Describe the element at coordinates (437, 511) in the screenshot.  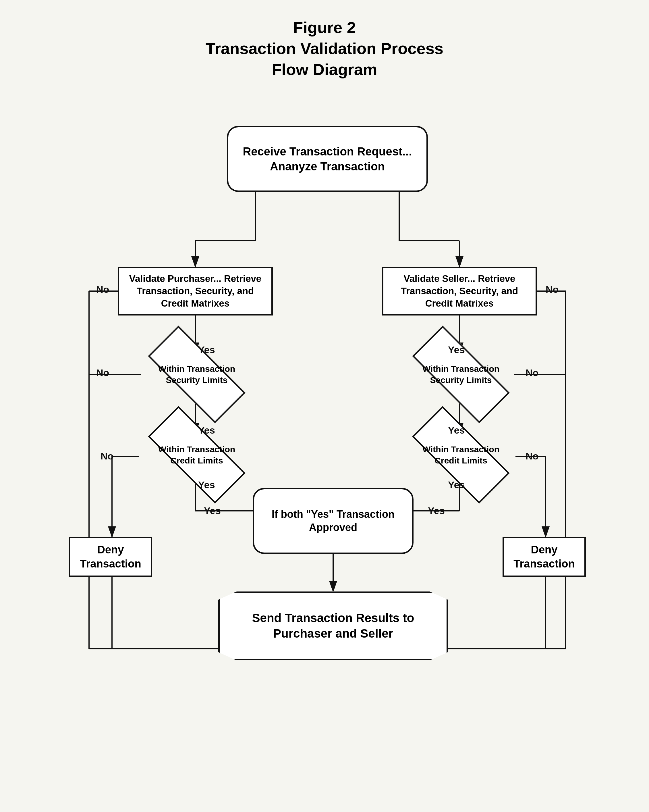
I see `yes-label-approved-right: Yes` at that location.